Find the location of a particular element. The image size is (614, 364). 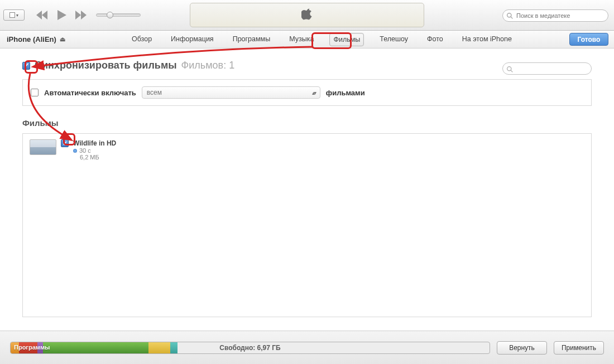

device-navbar: iPhone (AliEn) ⏏ Обзор Информация Програ… is located at coordinates (307, 40).